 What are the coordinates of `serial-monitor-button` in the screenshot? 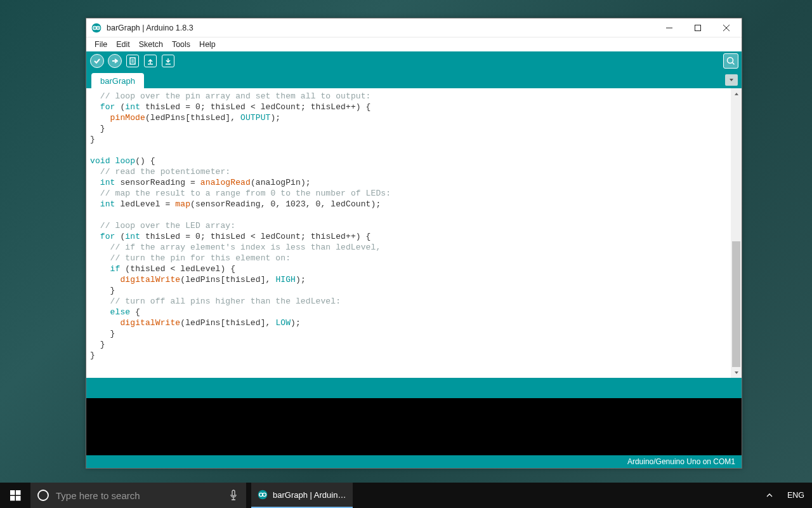 It's located at (731, 61).